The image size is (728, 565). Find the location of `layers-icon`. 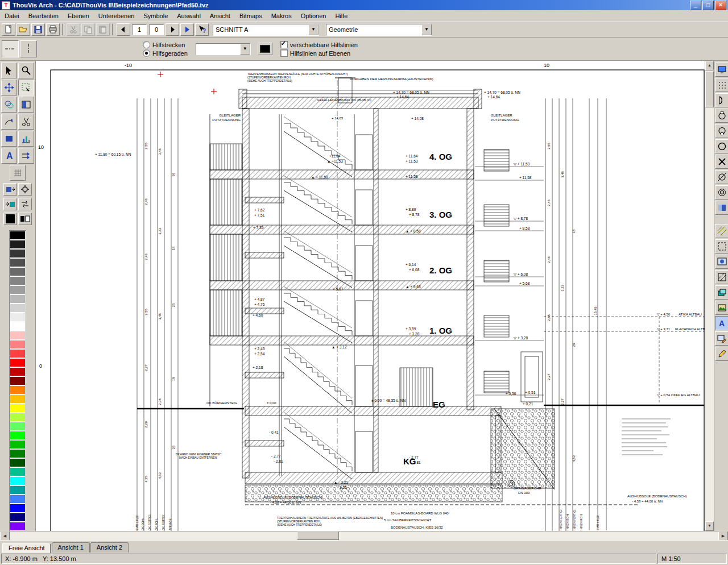

layers-icon is located at coordinates (721, 292).